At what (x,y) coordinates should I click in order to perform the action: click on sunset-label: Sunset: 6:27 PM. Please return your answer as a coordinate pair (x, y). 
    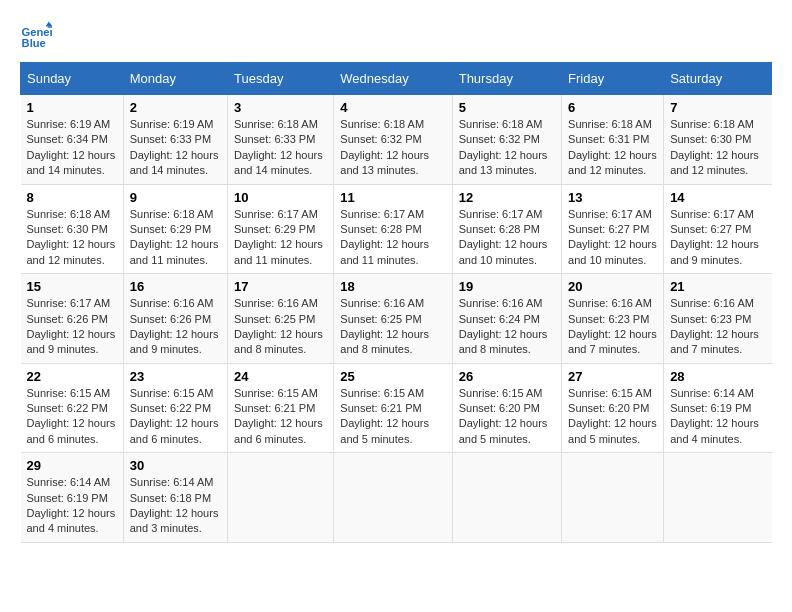
    Looking at the image, I should click on (608, 229).